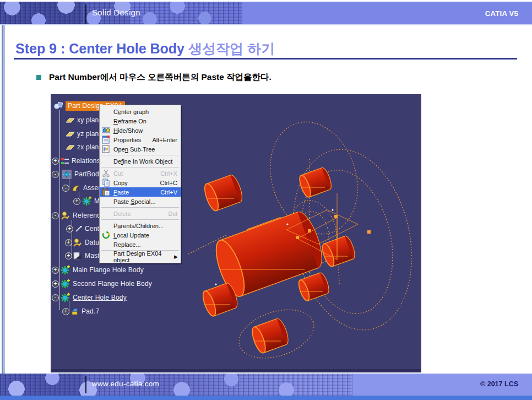  What do you see at coordinates (140, 121) in the screenshot?
I see `menu-item-reframe-on: Reframe On` at bounding box center [140, 121].